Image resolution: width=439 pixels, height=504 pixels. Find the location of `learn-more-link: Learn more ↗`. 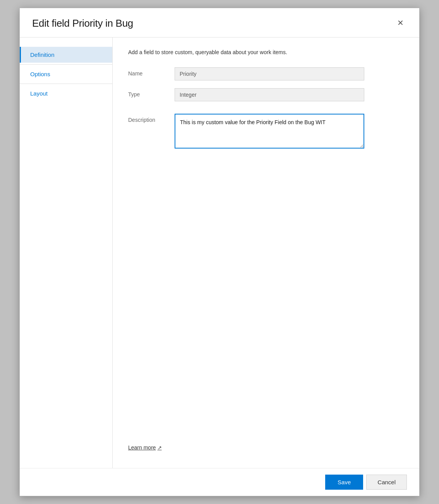

learn-more-link: Learn more ↗ is located at coordinates (145, 448).